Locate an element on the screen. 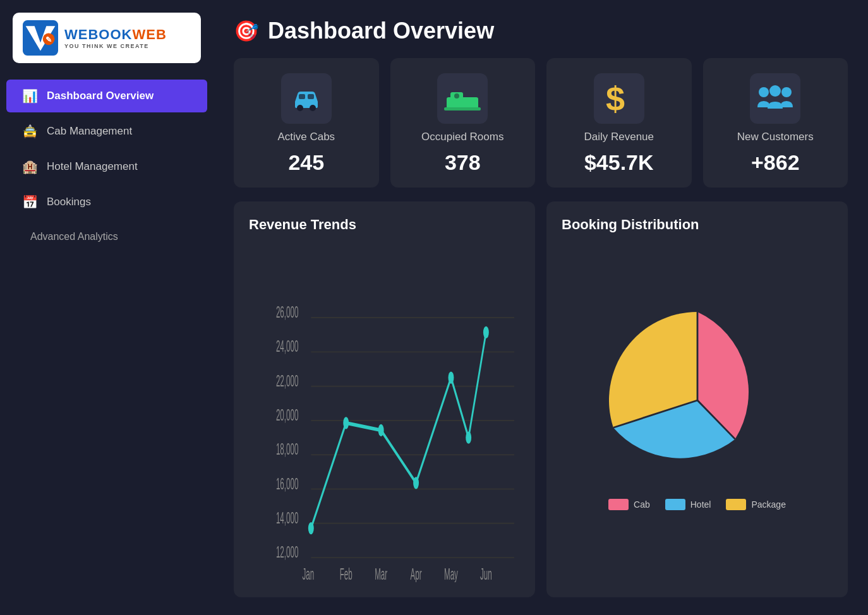 The height and width of the screenshot is (615, 868). legend-label-package: Package is located at coordinates (768, 505).